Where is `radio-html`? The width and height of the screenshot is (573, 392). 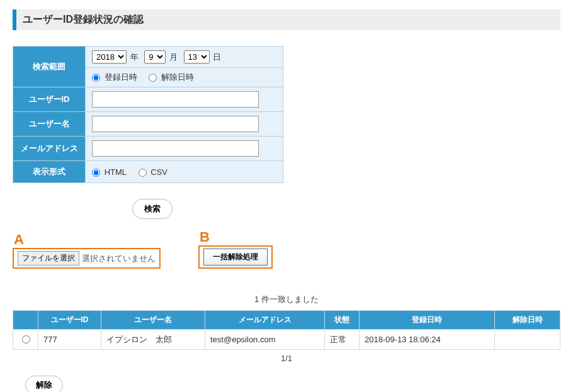
radio-html is located at coordinates (96, 172).